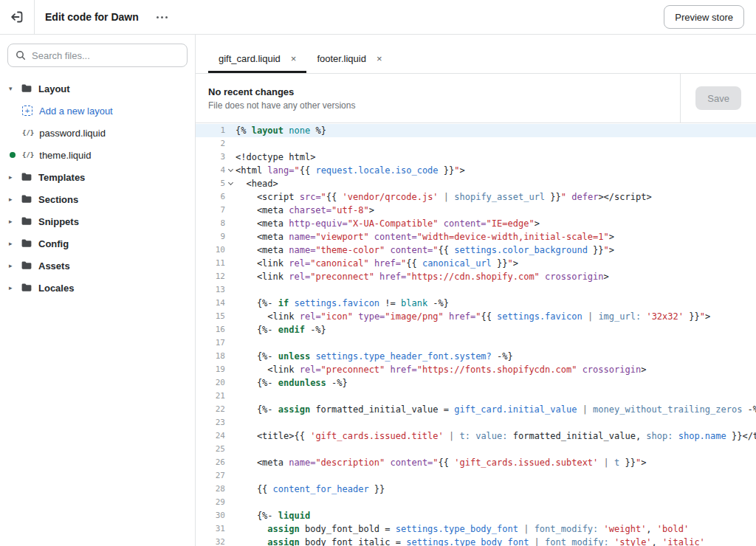 This screenshot has width=756, height=546. I want to click on code-text: <!doctype html>, so click(496, 157).